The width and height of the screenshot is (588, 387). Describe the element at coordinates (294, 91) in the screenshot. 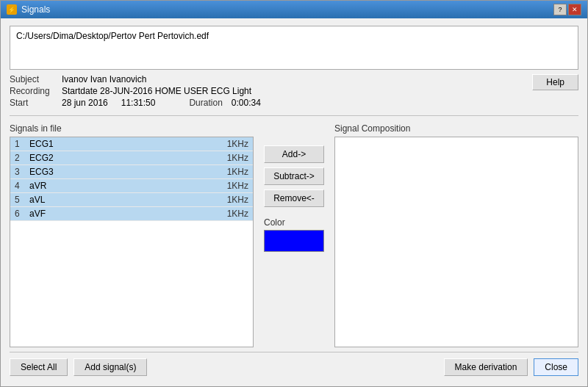

I see `info-and-help: Subject Ivanov Ivan Ivanovich Recording …` at that location.